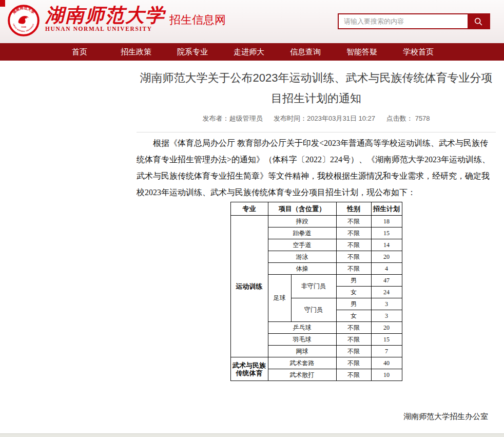 This screenshot has width=504, height=437. What do you see at coordinates (314, 310) in the screenshot?
I see `table-cell: 守门员` at bounding box center [314, 310].